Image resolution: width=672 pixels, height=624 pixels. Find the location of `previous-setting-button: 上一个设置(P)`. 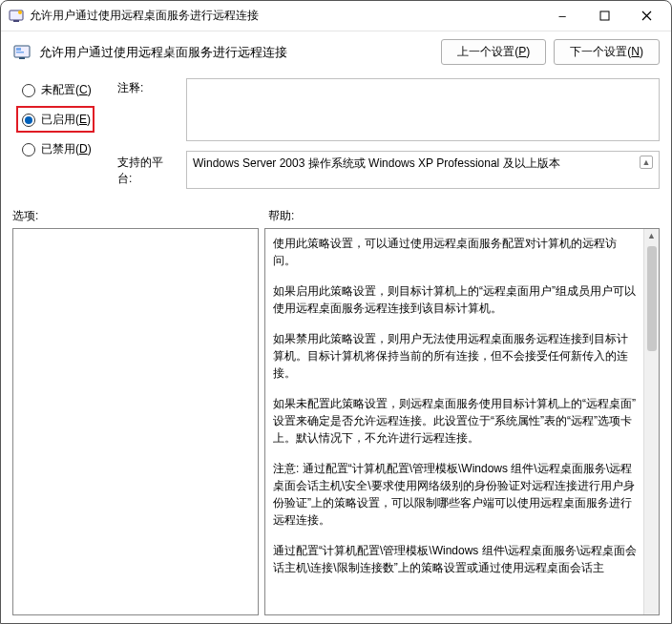

previous-setting-button: 上一个设置(P) is located at coordinates (494, 52).